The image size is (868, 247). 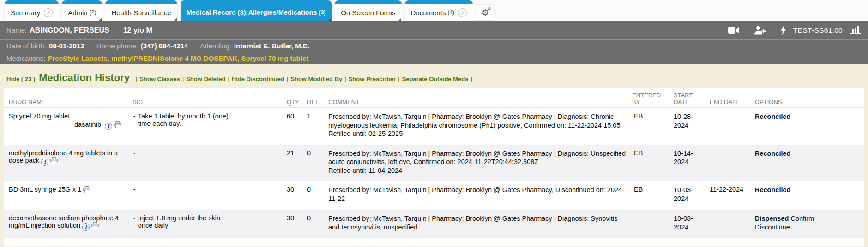 What do you see at coordinates (435, 79) in the screenshot?
I see `link-separate-outside-meds: Separate Outside Meds` at bounding box center [435, 79].